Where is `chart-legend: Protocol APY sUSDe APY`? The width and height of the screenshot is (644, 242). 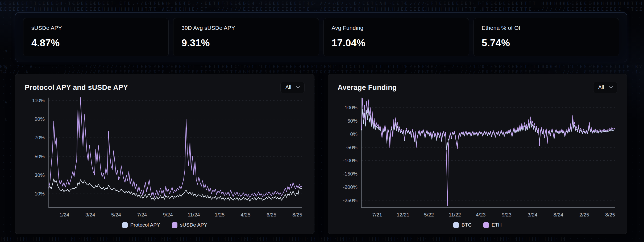
chart-legend: Protocol APY sUSDe APY is located at coordinates (165, 225).